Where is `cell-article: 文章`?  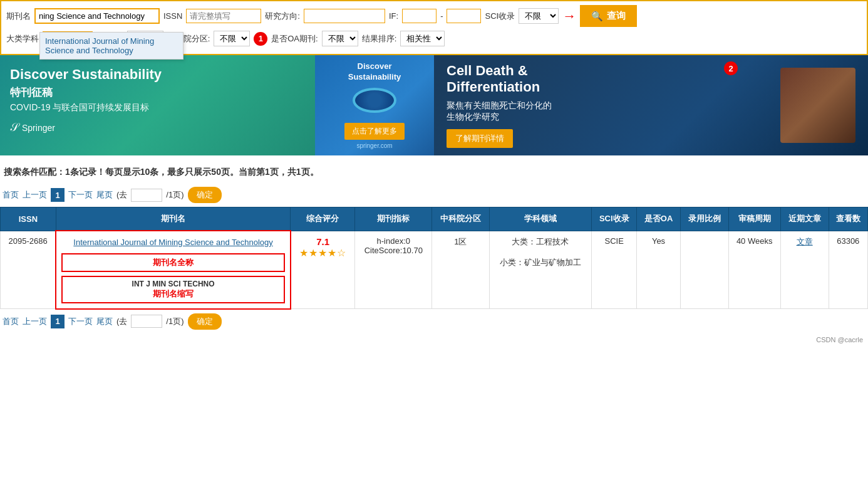
cell-article: 文章 is located at coordinates (804, 270).